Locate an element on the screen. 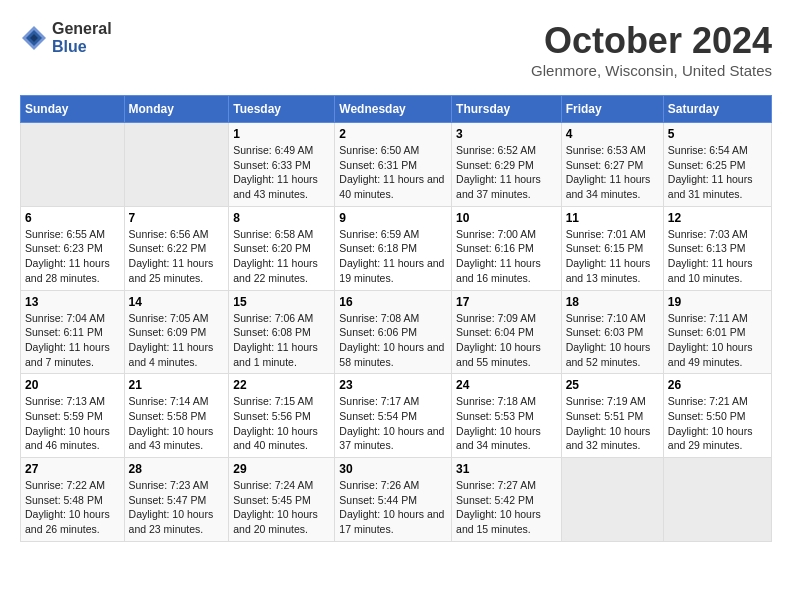 This screenshot has height=612, width=792. month-title: October 2024 is located at coordinates (652, 41).